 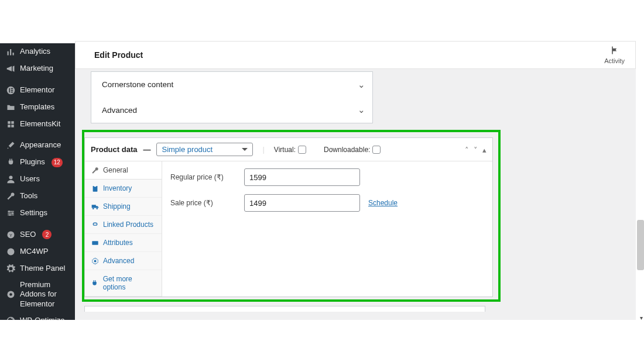 What do you see at coordinates (232, 110) in the screenshot?
I see `accordion-advanced: Advanced ⌄` at bounding box center [232, 110].